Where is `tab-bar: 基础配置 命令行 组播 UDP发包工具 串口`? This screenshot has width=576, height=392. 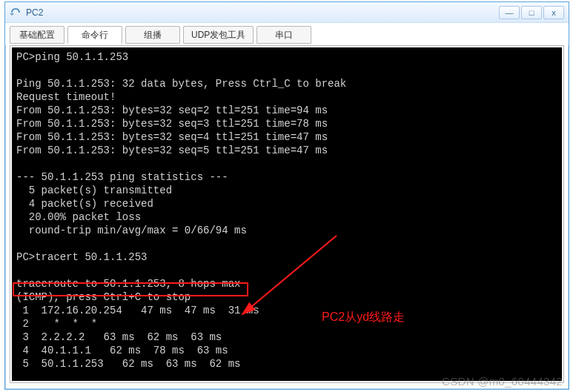
tab-bar: 基础配置 命令行 组播 UDP发包工具 串口 is located at coordinates (287, 34).